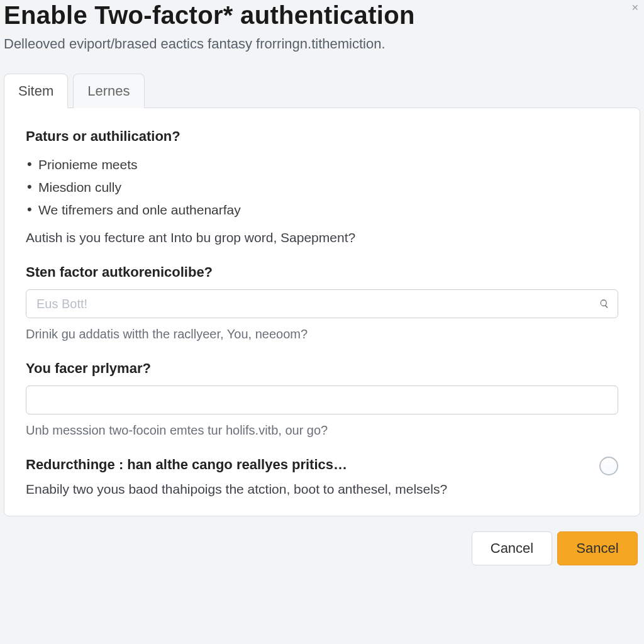  What do you see at coordinates (322, 400) in the screenshot?
I see `youfacer-input` at bounding box center [322, 400].